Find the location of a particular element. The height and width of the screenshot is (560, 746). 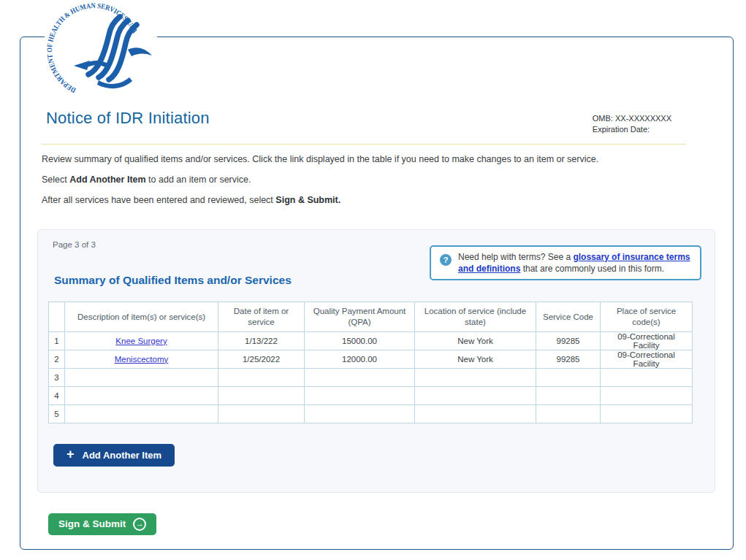

page-title: Notice of IDR Initiation is located at coordinates (128, 118).